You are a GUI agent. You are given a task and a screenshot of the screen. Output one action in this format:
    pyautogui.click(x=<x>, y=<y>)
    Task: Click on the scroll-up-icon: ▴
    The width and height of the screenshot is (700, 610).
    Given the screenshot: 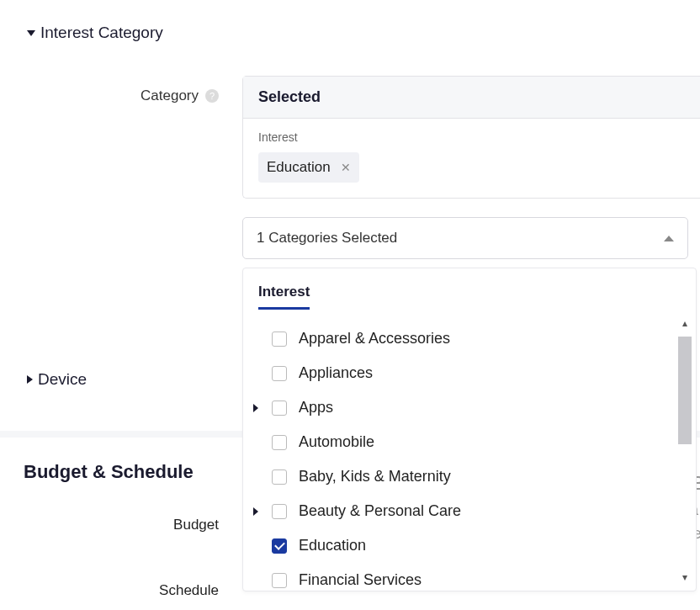 What is the action you would take?
    pyautogui.click(x=685, y=323)
    